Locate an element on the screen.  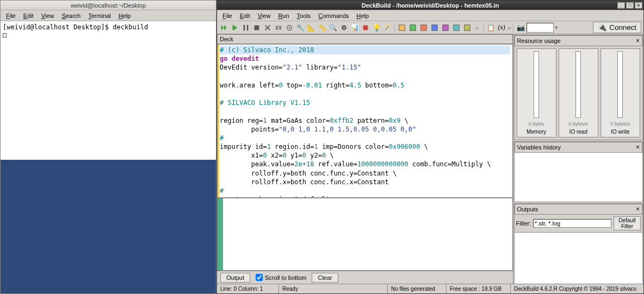
xx-icon is located at coordinates (278, 28).